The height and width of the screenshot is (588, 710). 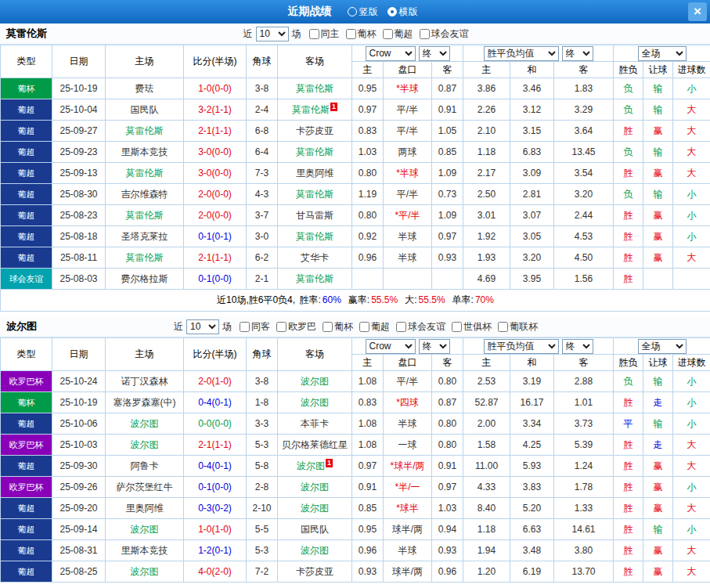 I want to click on match-row: 葡超25-10-04国民队3-2(1-1)2-4莫雷伦斯10.97平/半0.91…, so click(x=355, y=110).